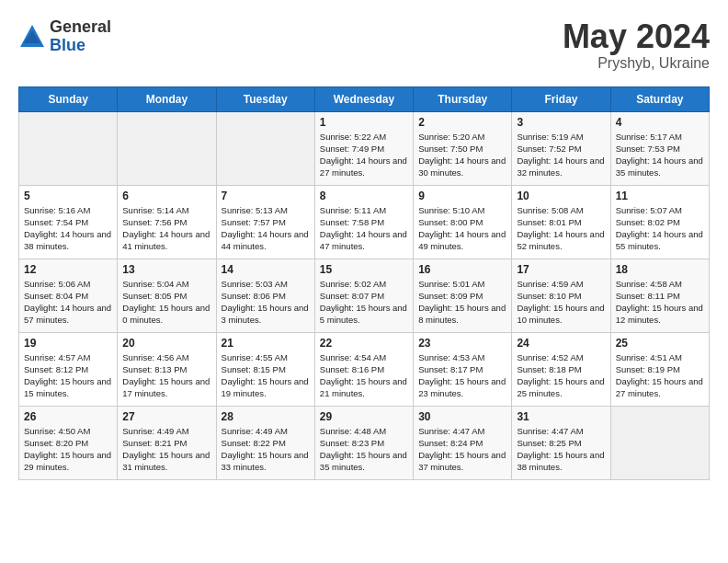  What do you see at coordinates (364, 369) in the screenshot?
I see `calendar-cell: 22Sunrise: 4:54 AMSunset: 8:16 PMDayligh…` at bounding box center [364, 369].